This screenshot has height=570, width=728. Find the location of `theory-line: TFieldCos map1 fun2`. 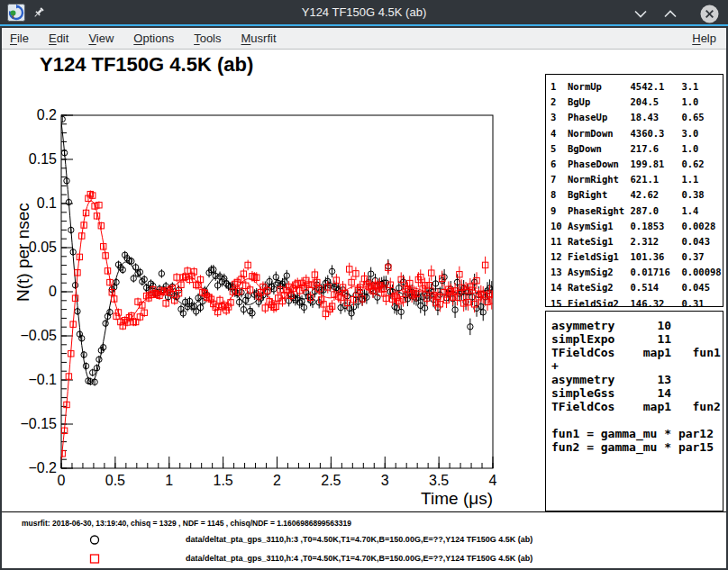

theory-line: TFieldCos map1 fun2 is located at coordinates (637, 407).